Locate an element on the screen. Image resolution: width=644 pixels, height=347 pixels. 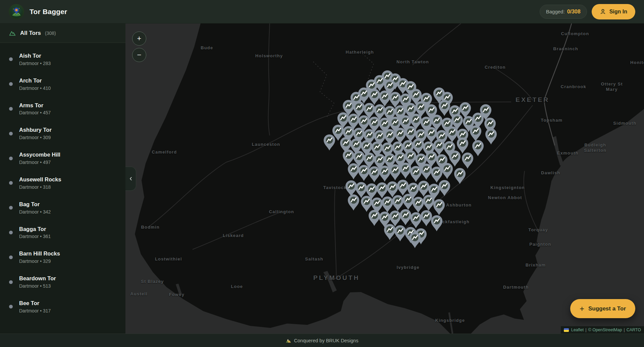
tor-region-elevation: Dartmoor • 513 is located at coordinates (38, 286).